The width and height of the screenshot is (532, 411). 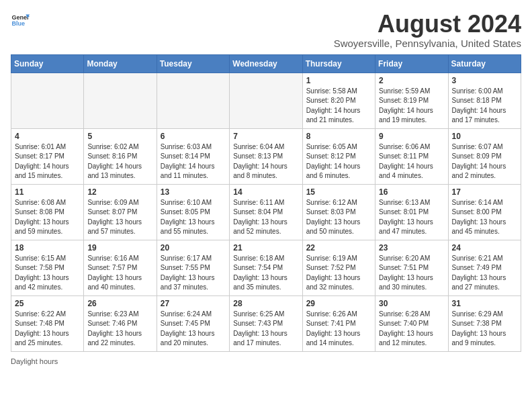 What do you see at coordinates (48, 324) in the screenshot?
I see `table-row: 25Sunrise: 6:22 AM Sunset: 7:48 PM Dayli…` at bounding box center [48, 324].